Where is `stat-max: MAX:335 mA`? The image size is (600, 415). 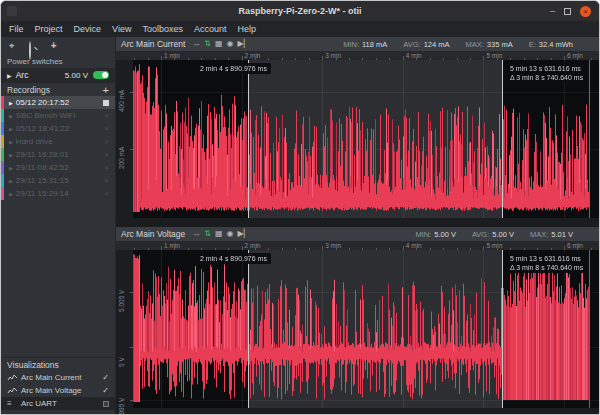
stat-max: MAX:335 mA is located at coordinates (490, 44).